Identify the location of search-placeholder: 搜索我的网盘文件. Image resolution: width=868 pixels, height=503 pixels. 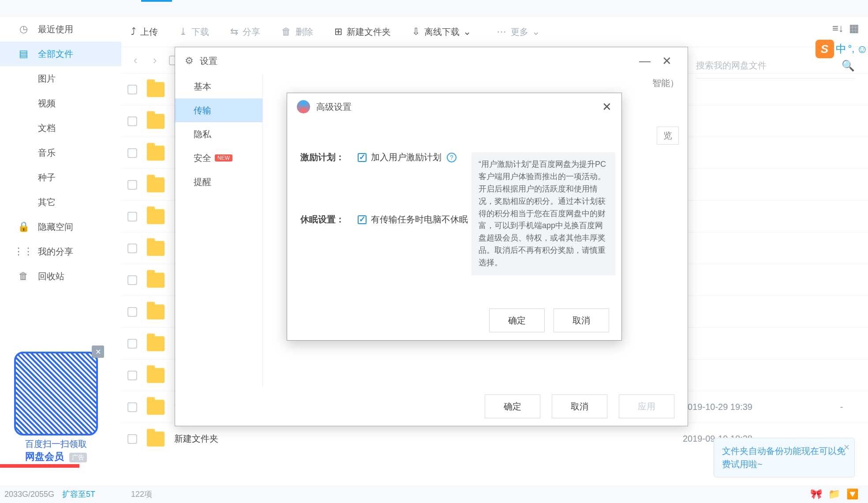
(731, 65).